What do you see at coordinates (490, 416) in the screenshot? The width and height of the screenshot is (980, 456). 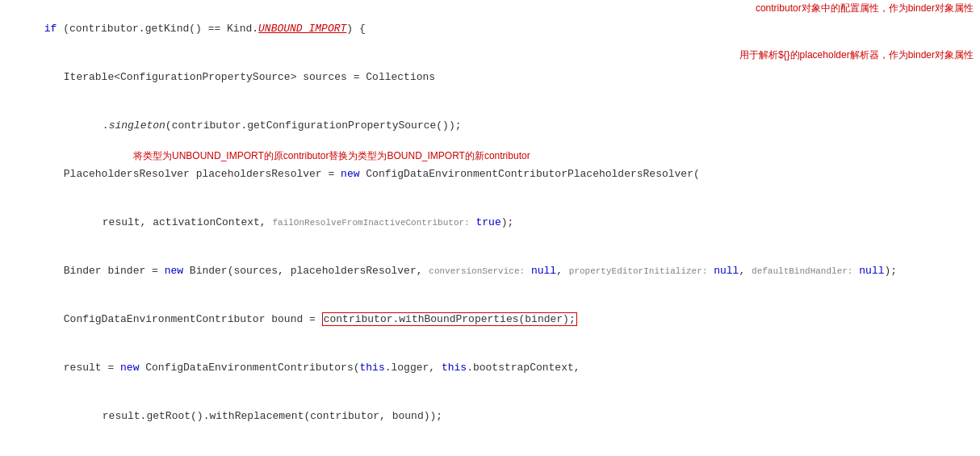 I see `code-line-9: result.getRoot().withReplacement(contrib…` at bounding box center [490, 416].